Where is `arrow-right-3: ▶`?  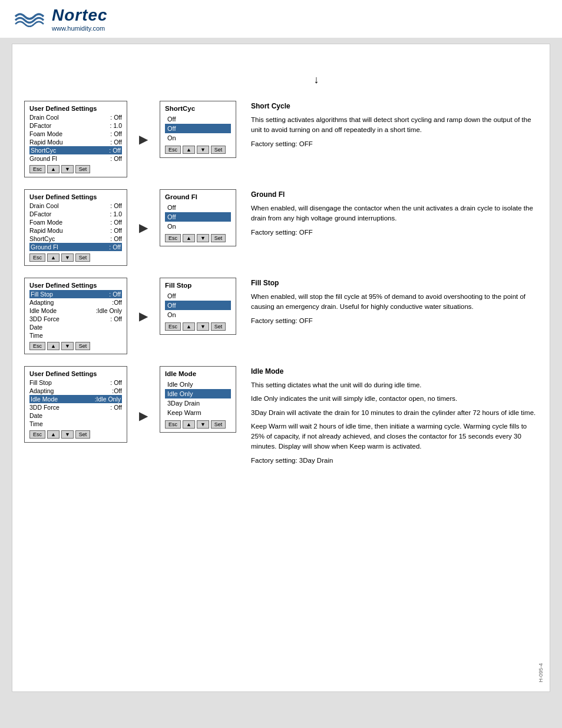 arrow-right-3: ▶ is located at coordinates (144, 316).